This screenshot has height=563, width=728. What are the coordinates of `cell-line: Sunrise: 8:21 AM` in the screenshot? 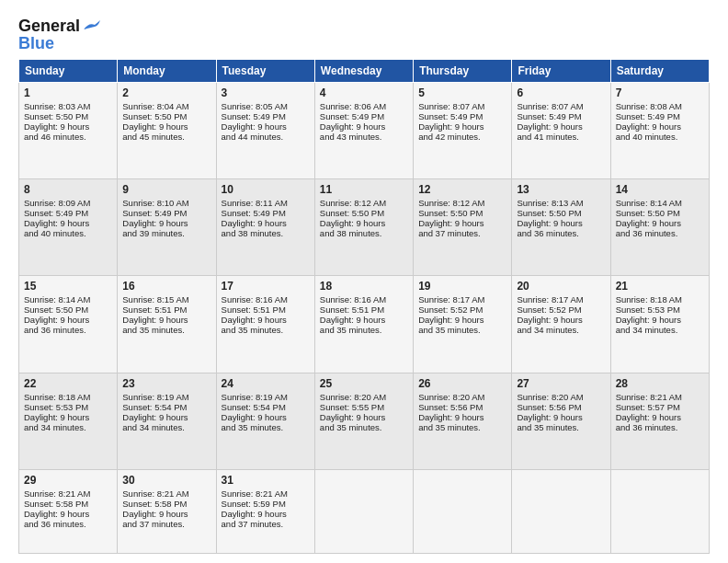 It's located at (660, 397).